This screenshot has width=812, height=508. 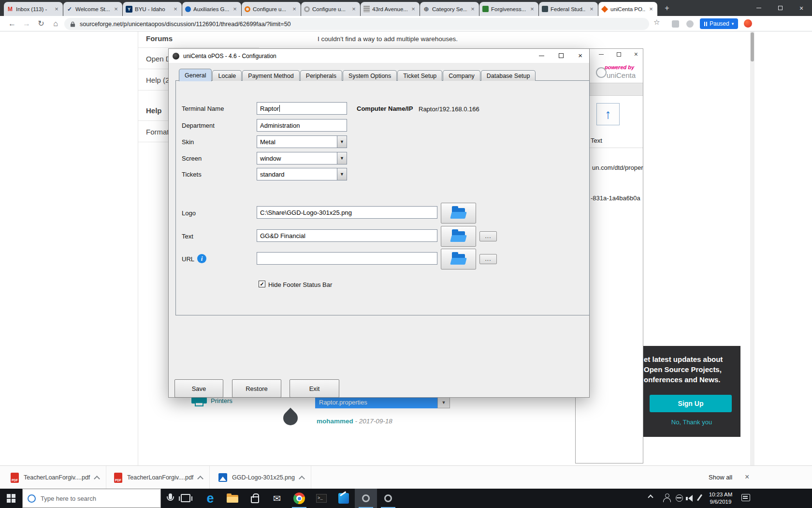 I want to click on attachment-dropdown-button: ▼, so click(x=444, y=403).